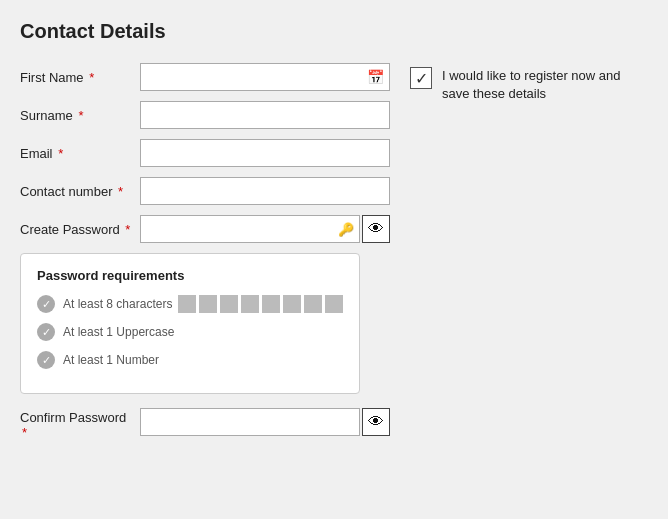 This screenshot has width=668, height=519. What do you see at coordinates (376, 229) in the screenshot?
I see `create-password-toggle-btn: 👁` at bounding box center [376, 229].